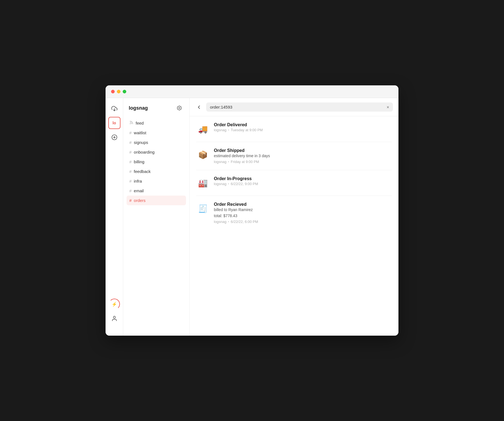 The width and height of the screenshot is (504, 421). What do you see at coordinates (199, 107) in the screenshot?
I see `back-button` at bounding box center [199, 107].